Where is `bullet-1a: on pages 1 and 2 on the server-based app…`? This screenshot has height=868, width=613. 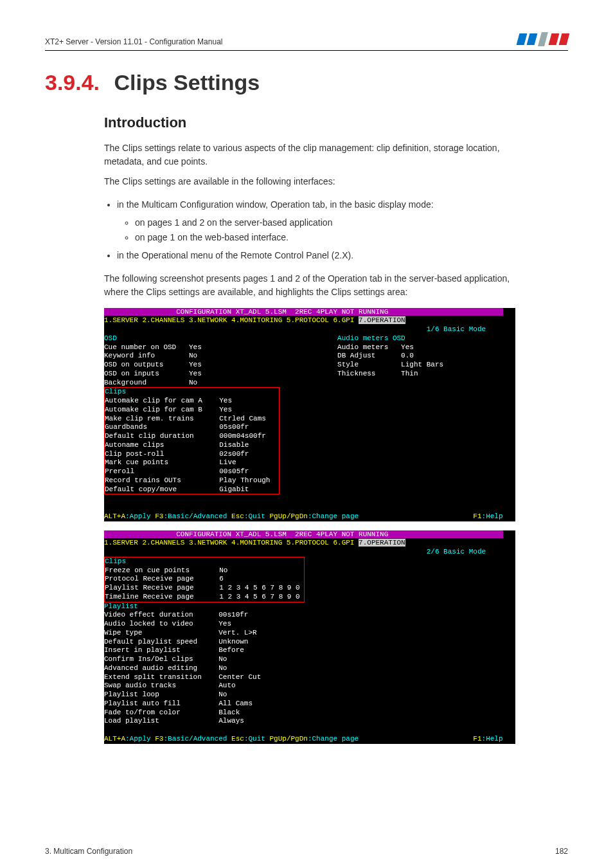
bullet-1a: on pages 1 and 2 on the server-based app… is located at coordinates (325, 222).